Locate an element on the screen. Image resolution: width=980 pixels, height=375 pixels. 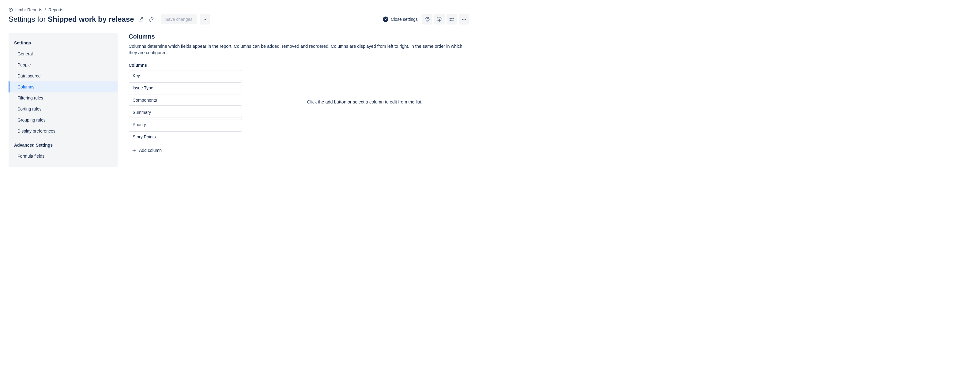
sidebar-heading-settings: Settings is located at coordinates (63, 43).